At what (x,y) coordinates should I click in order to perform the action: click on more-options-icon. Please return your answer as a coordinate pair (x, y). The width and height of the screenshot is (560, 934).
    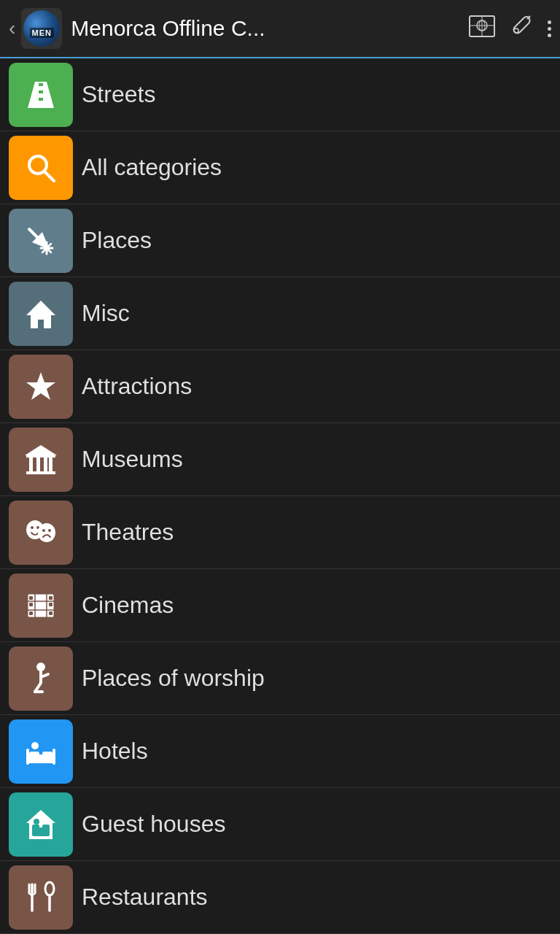
    Looking at the image, I should click on (550, 29).